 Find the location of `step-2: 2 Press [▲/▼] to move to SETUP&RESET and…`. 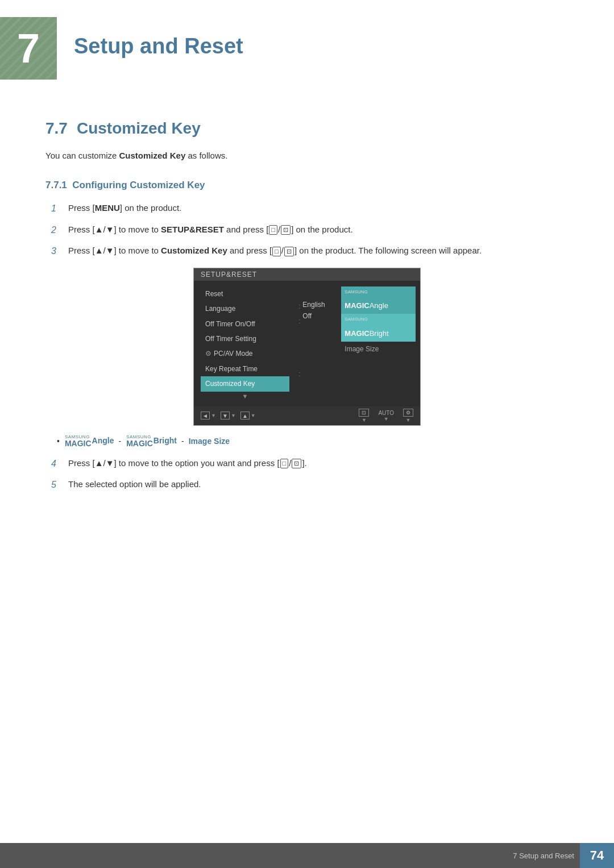

step-2: 2 Press [▲/▼] to move to SETUP&RESET and… is located at coordinates (310, 230).